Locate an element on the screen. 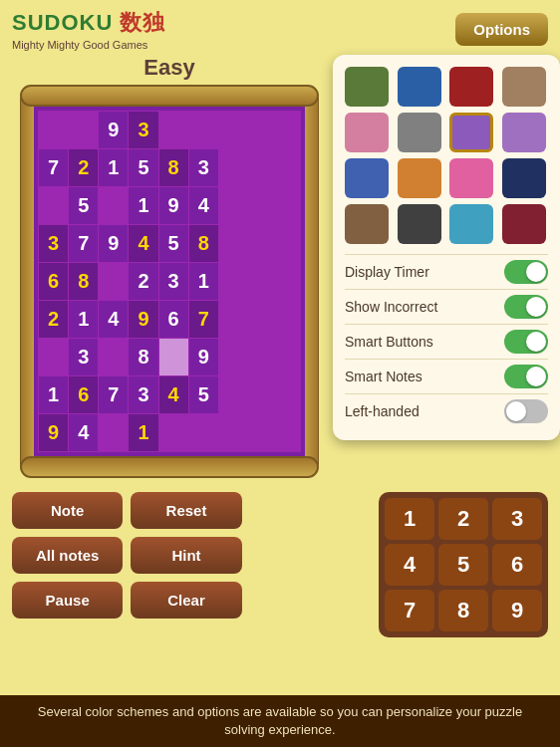 The height and width of the screenshot is (747, 560). numpad-6: 6 is located at coordinates (517, 565).